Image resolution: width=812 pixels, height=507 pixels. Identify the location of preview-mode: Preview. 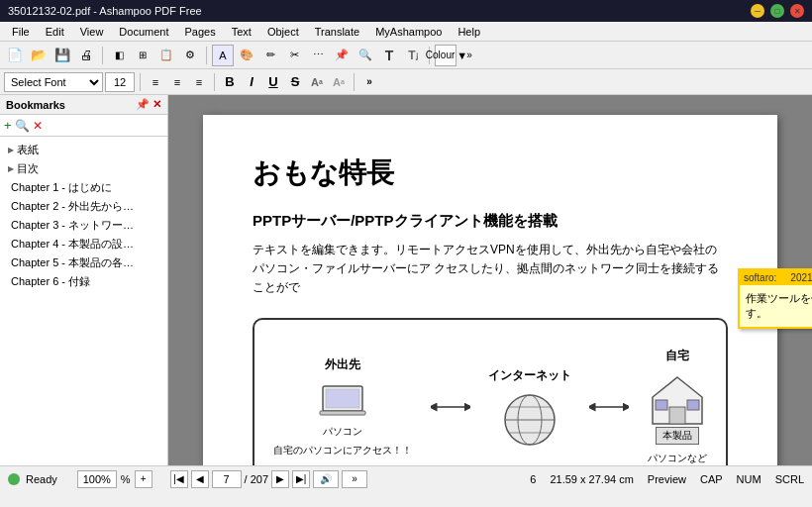
(667, 479).